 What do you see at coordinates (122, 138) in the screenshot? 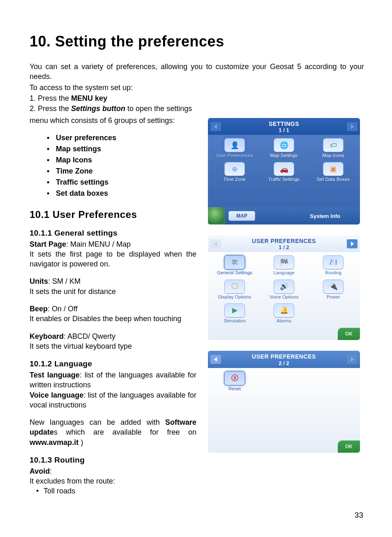
I see `list-item: User preferences` at bounding box center [122, 138].